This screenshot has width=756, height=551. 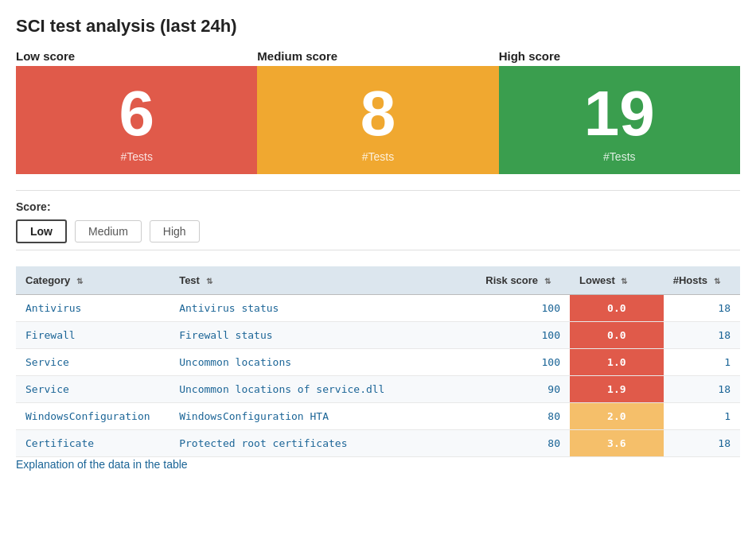 What do you see at coordinates (378, 363) in the screenshot?
I see `table-row: Service Uncommon locations 100 1.0 1` at bounding box center [378, 363].